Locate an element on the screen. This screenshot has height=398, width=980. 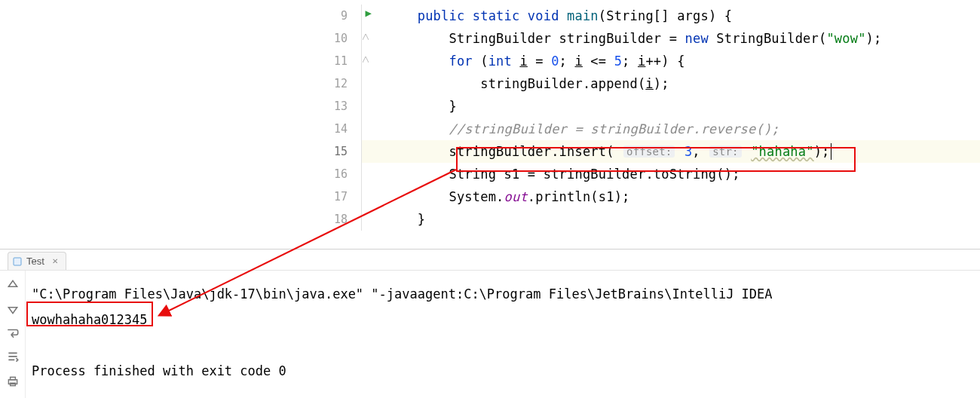
up-arrow-icon is located at coordinates (13, 285).